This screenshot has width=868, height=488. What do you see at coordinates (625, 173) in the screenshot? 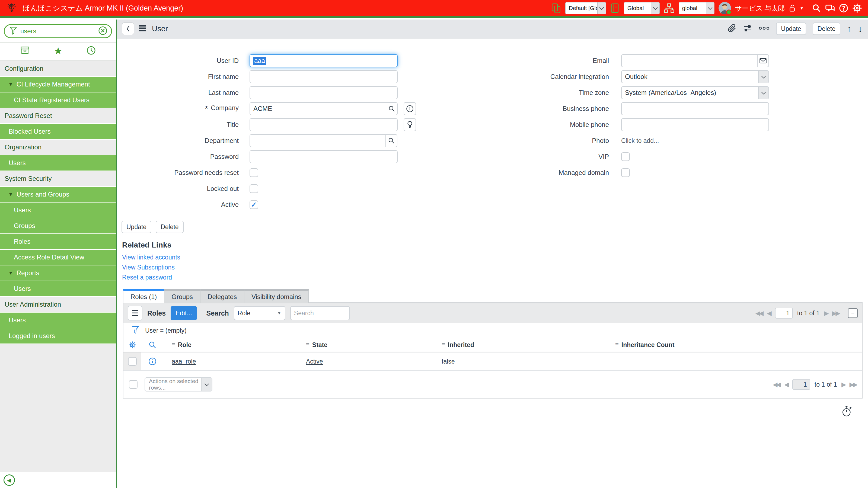
I see `managed-domain-checkbox` at bounding box center [625, 173].